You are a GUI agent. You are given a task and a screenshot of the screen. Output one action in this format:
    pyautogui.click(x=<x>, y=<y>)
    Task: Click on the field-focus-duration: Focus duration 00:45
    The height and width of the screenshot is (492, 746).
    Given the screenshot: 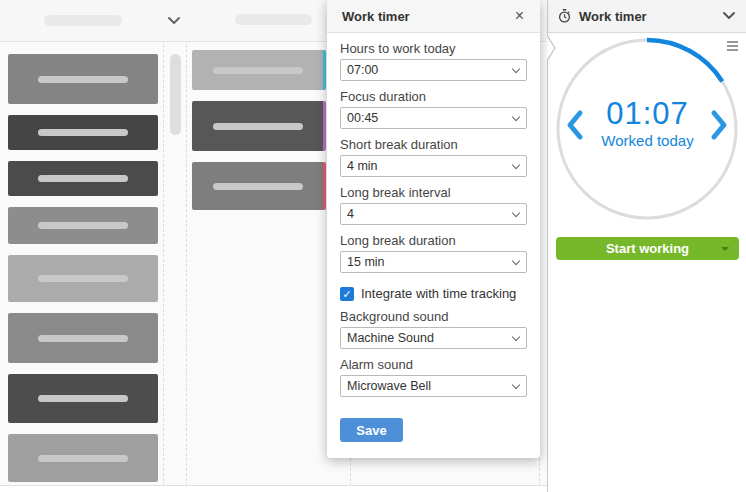 What is the action you would take?
    pyautogui.click(x=434, y=110)
    